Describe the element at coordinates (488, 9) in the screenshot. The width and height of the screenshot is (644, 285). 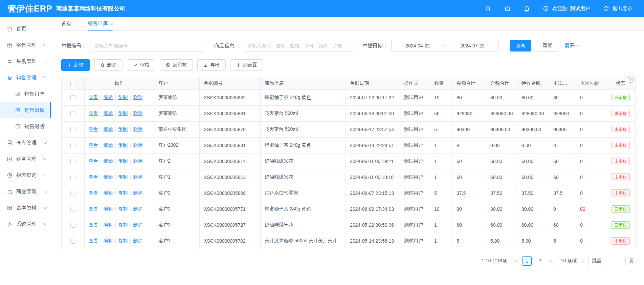
I see `search-icon` at that location.